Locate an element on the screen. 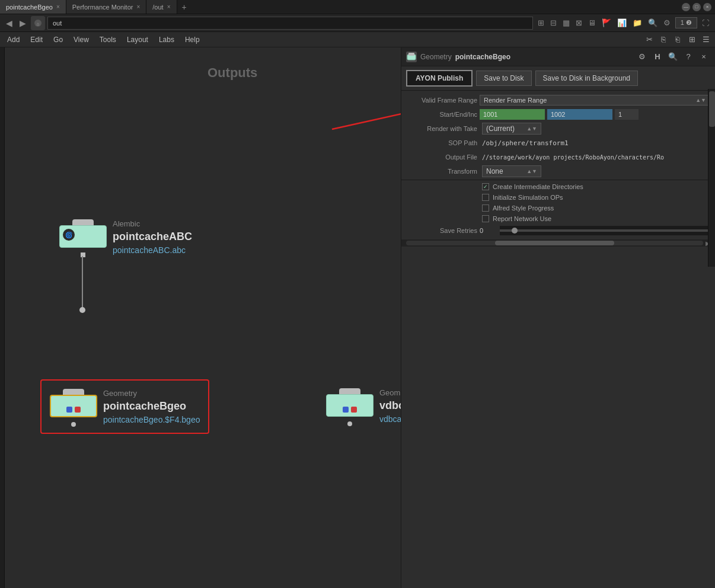  checkbox-alfred-input is located at coordinates (486, 208).